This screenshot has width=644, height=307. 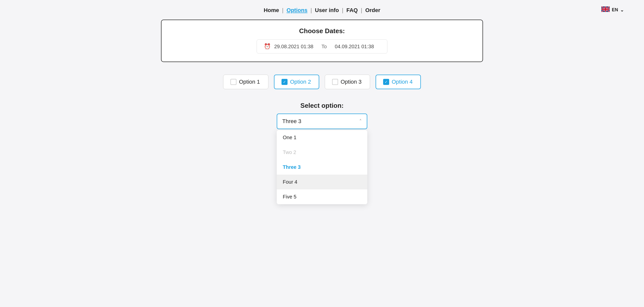 I want to click on dropdown-option-two2: Two 2, so click(x=322, y=152).